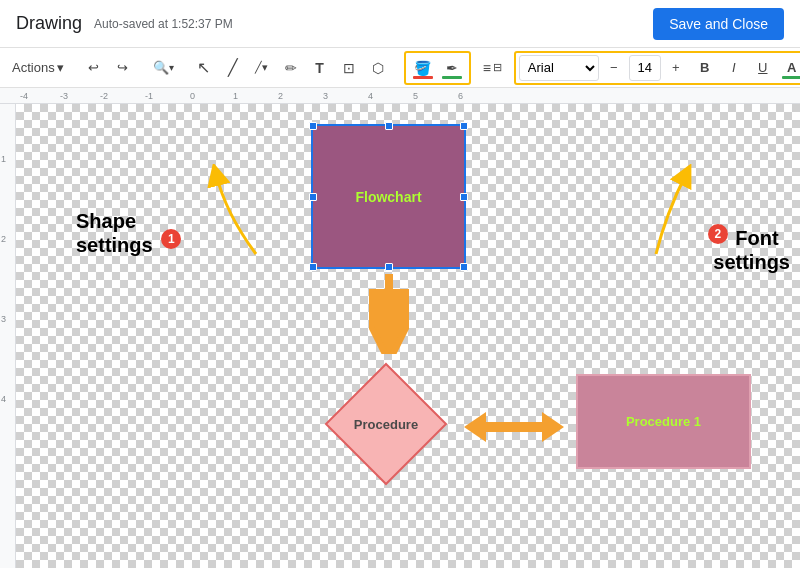  Describe the element at coordinates (114, 233) in the screenshot. I see `shape-settings-text: Shapesettings` at that location.